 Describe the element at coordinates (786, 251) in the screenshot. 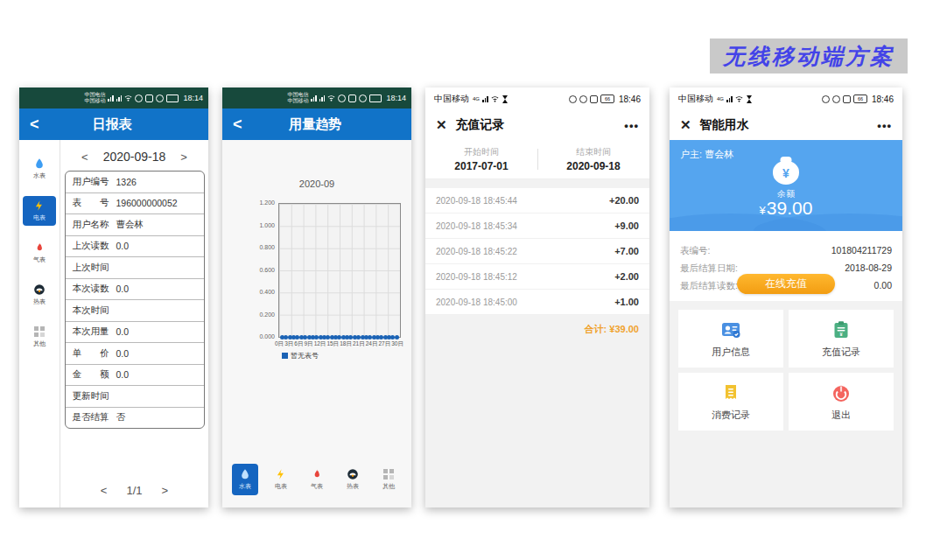

I see `info-row: 表编号: 101804211729` at that location.